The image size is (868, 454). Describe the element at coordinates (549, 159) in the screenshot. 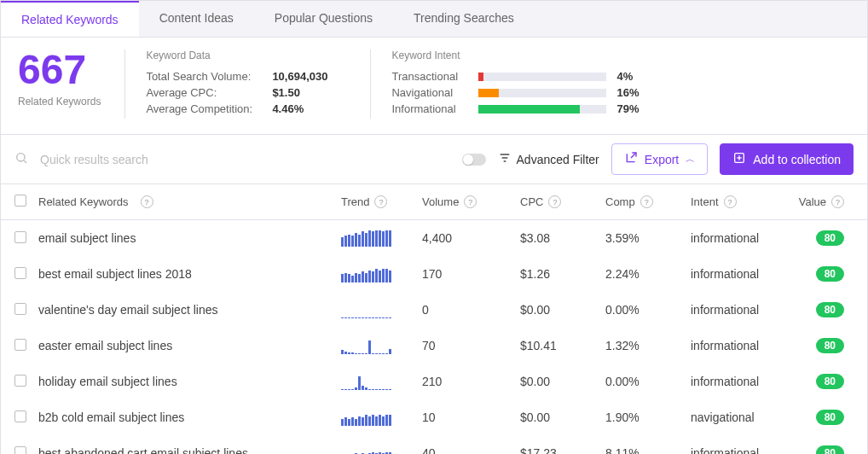

I see `advanced-filter-button: Advanced Filter` at that location.